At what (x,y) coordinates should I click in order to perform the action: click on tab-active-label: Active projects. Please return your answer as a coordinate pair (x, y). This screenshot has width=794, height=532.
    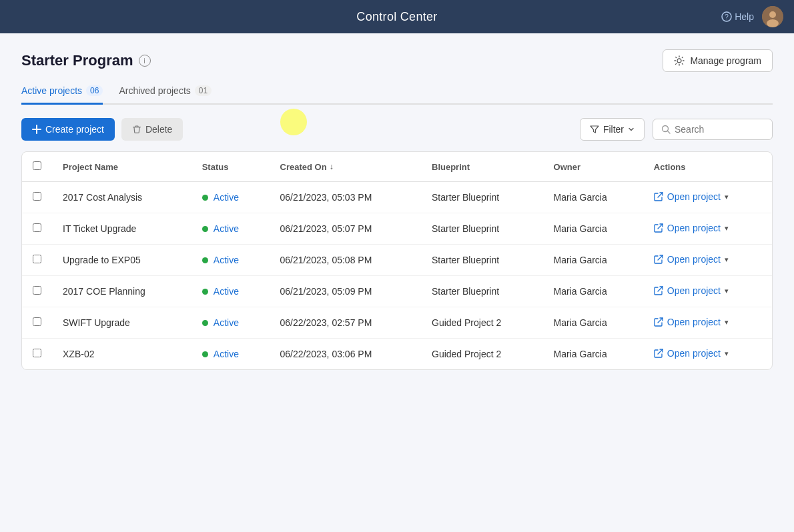
    Looking at the image, I should click on (52, 91).